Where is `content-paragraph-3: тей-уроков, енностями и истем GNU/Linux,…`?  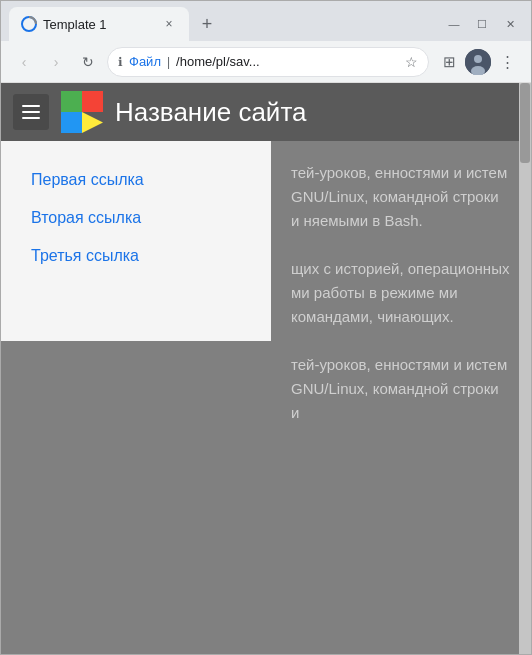
content-paragraph-3: тей-уроков, енностями и истем GNU/Linux,… is located at coordinates (401, 389).